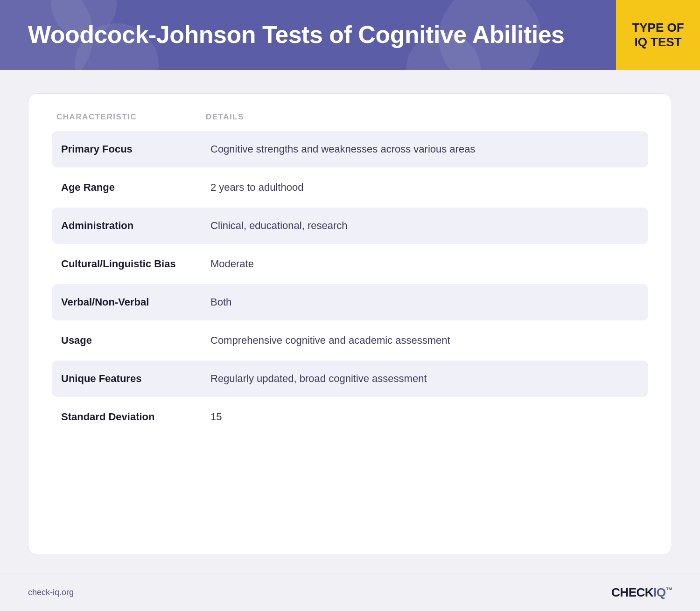  Describe the element at coordinates (131, 117) in the screenshot. I see `col-header-characteristic: CHARACTERISTIC` at that location.